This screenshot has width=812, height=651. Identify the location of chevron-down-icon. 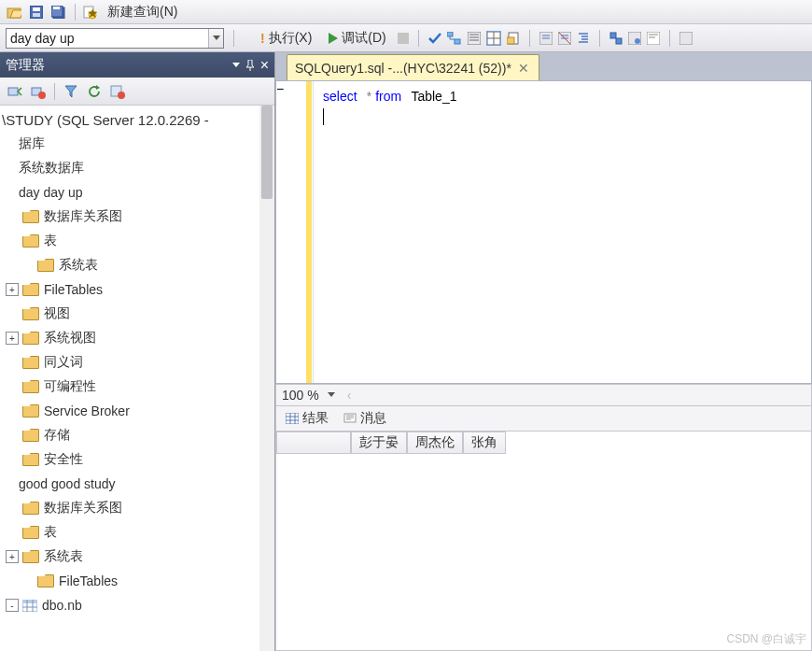
(216, 38).